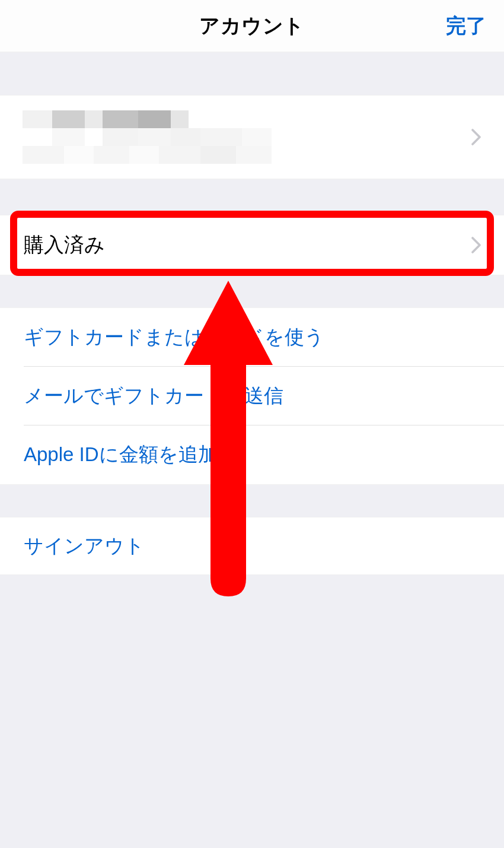  I want to click on redeem-gift-card-label: ギフトカードまたはコードを使う, so click(253, 337).